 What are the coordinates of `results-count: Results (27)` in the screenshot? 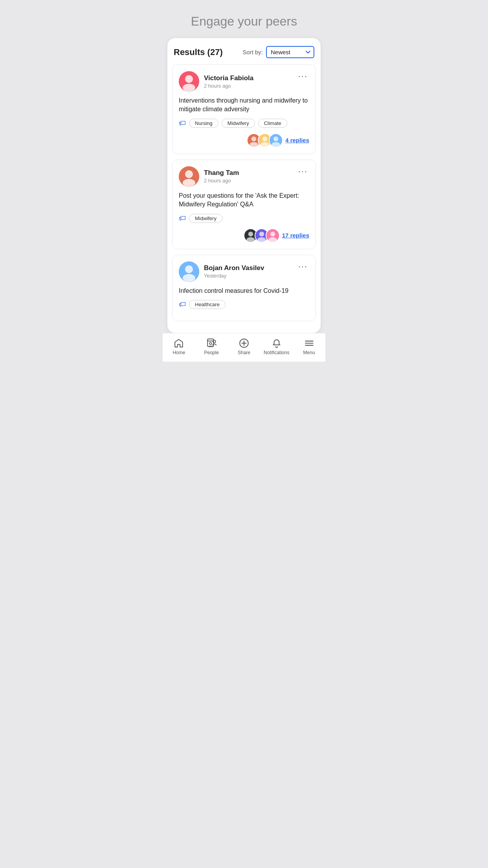 It's located at (198, 52).